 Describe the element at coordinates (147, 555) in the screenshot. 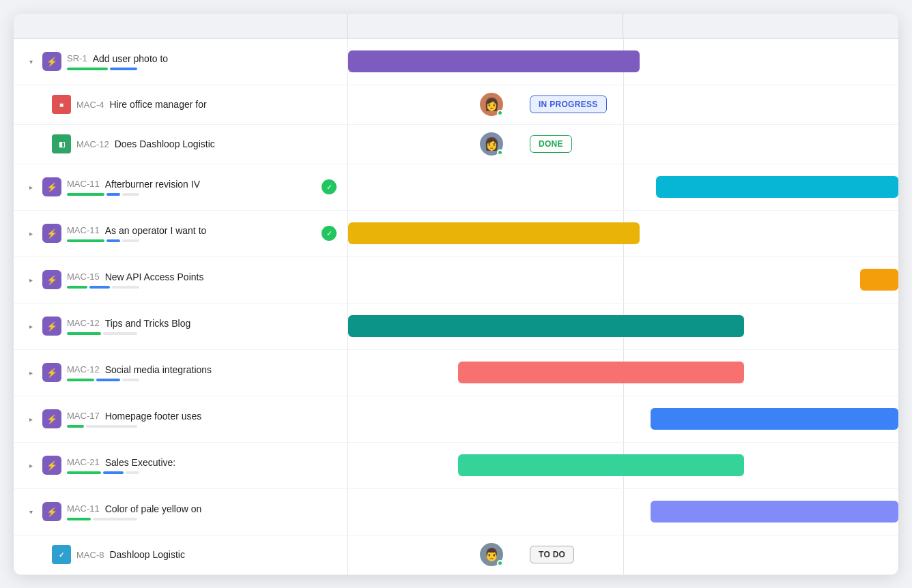

I see `sub-item-name: Dashloop Logistic` at that location.